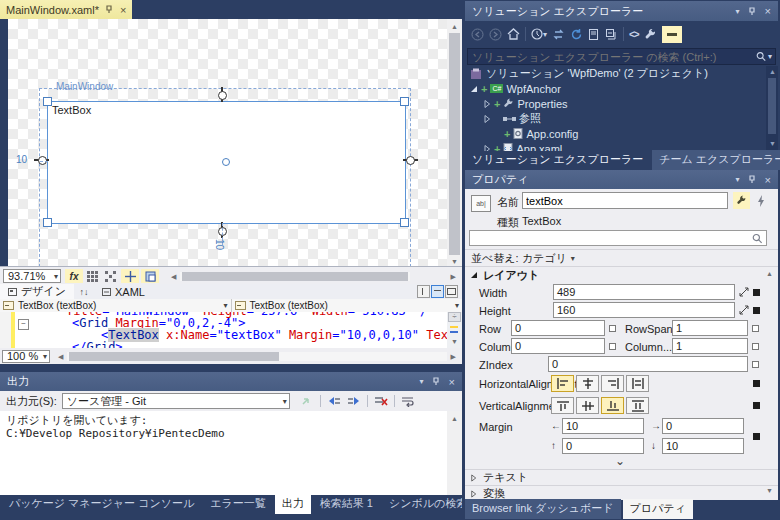  What do you see at coordinates (102, 504) in the screenshot?
I see `tab-package-manager-console: パッケージ マネージャー コンソール` at bounding box center [102, 504].